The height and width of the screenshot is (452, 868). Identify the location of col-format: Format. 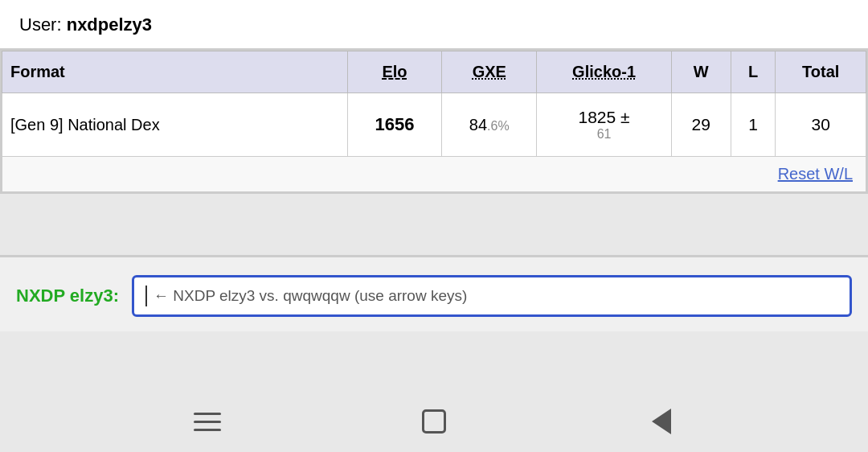
(175, 72).